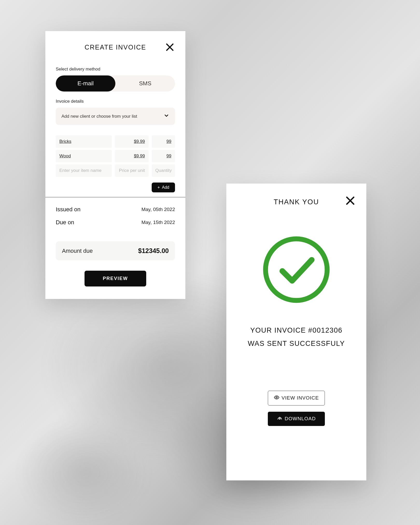  What do you see at coordinates (296, 419) in the screenshot?
I see `download-button: DOWNLOAD` at bounding box center [296, 419].